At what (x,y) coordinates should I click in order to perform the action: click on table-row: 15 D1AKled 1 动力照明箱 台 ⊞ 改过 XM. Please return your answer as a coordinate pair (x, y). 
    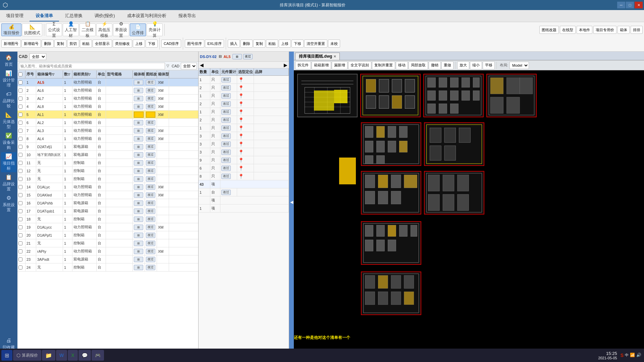
    Looking at the image, I should click on (108, 195).